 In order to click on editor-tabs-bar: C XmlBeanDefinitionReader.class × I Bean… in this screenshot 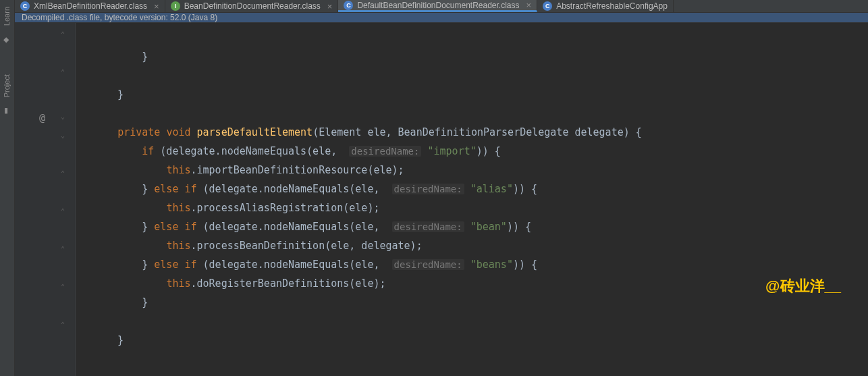, I will do `click(441, 7)`.